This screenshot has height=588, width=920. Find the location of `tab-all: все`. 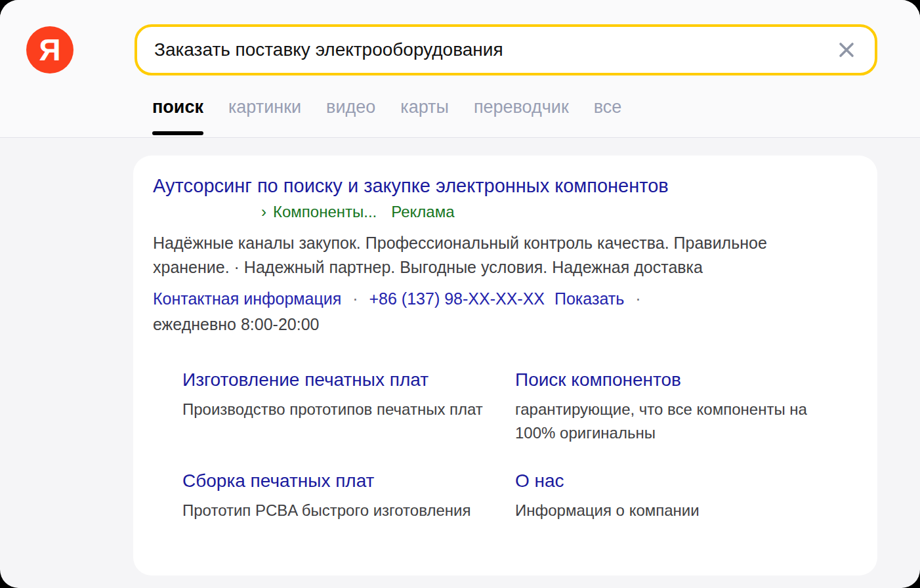

tab-all: все is located at coordinates (608, 108).